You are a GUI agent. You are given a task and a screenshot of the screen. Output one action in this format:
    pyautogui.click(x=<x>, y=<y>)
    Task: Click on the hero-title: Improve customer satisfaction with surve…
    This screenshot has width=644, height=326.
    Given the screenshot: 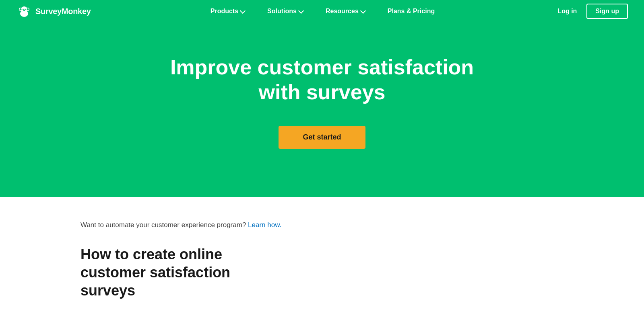 What is the action you would take?
    pyautogui.click(x=322, y=80)
    